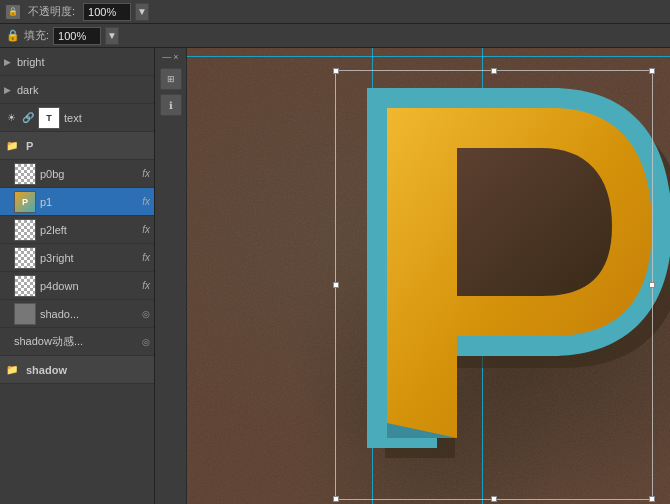  Describe the element at coordinates (77, 202) in the screenshot. I see `layer-p1: P p1 fx` at that location.